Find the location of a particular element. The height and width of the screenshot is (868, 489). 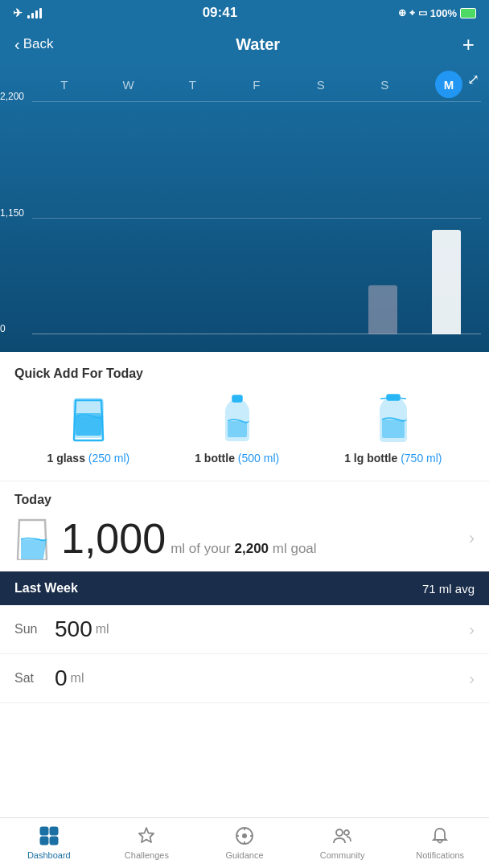

week-chevron-sun-icon: › is located at coordinates (471, 630).